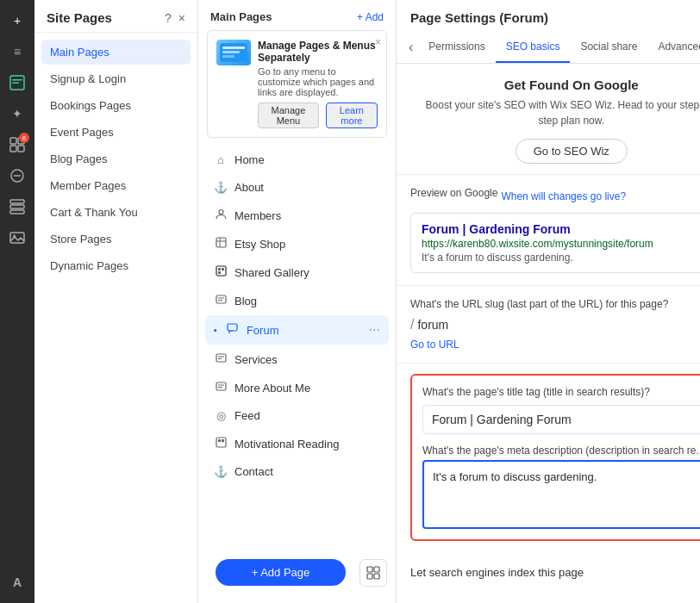  Describe the element at coordinates (221, 472) in the screenshot. I see `contact-page-icon: ⚓` at that location.